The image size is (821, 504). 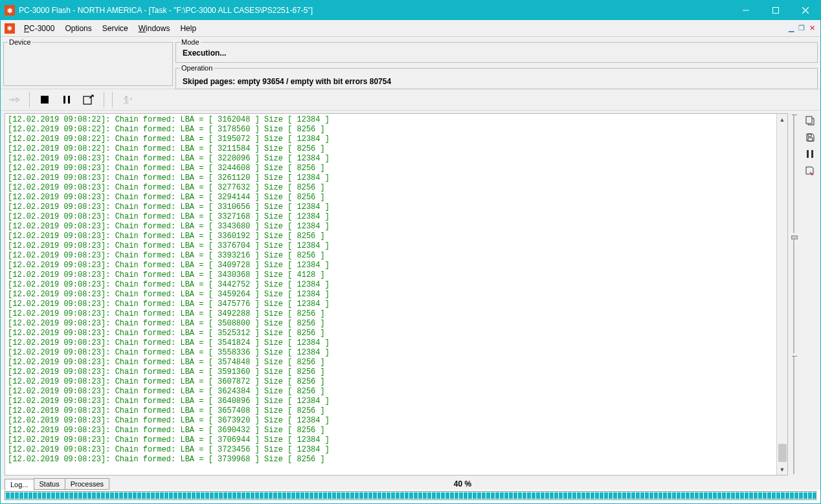 What do you see at coordinates (812, 28) in the screenshot?
I see `mdi-close-icon: ✕` at bounding box center [812, 28].